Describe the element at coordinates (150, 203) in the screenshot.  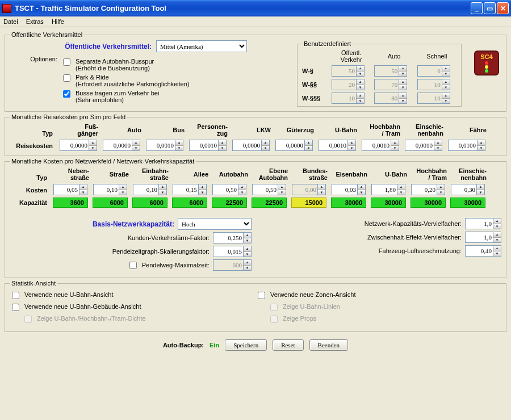
I see `capacity-cell: 6000` at that location.